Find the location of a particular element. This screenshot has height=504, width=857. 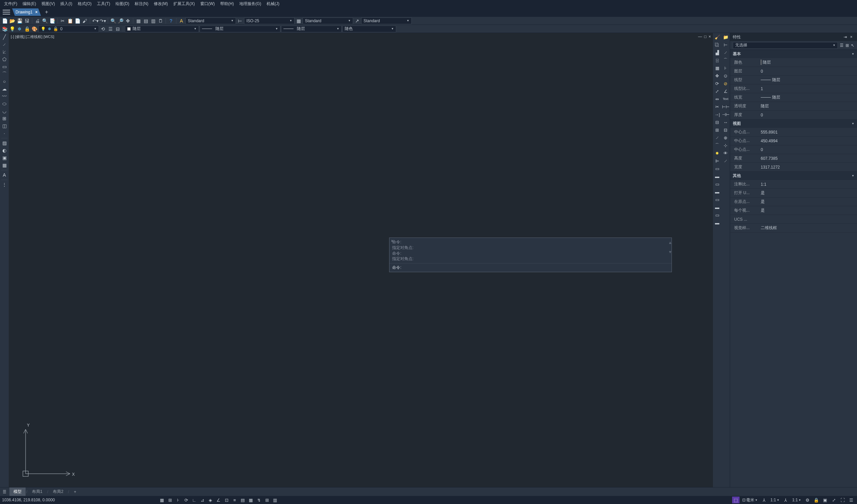

menu-modify: 修改(M) is located at coordinates (161, 4).